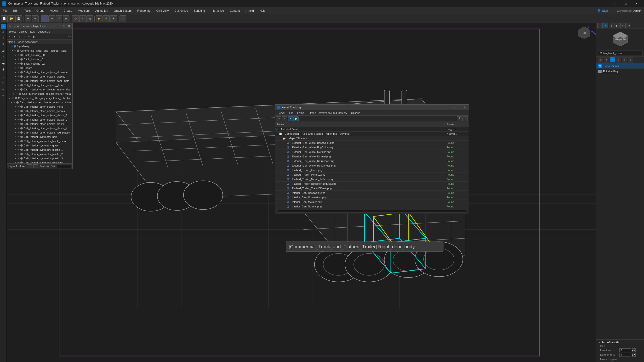  I want to click on scale-mode-btn: ⊞, so click(4, 44).